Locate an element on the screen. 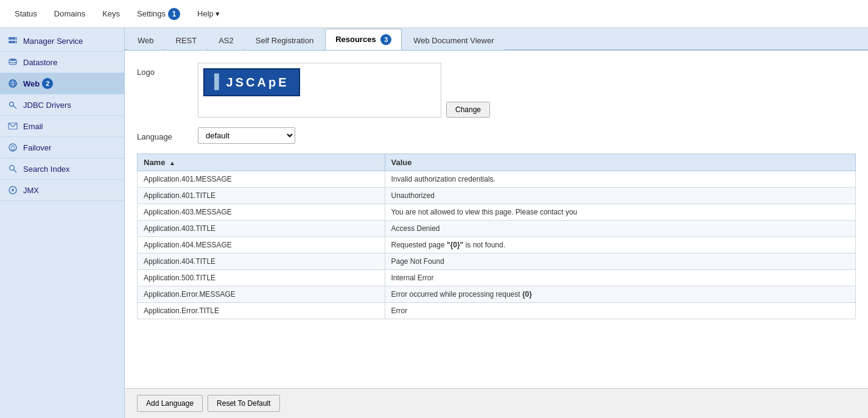 The height and width of the screenshot is (418, 868). table-cell-value: Requested page "{0}" is not found. is located at coordinates (620, 245).